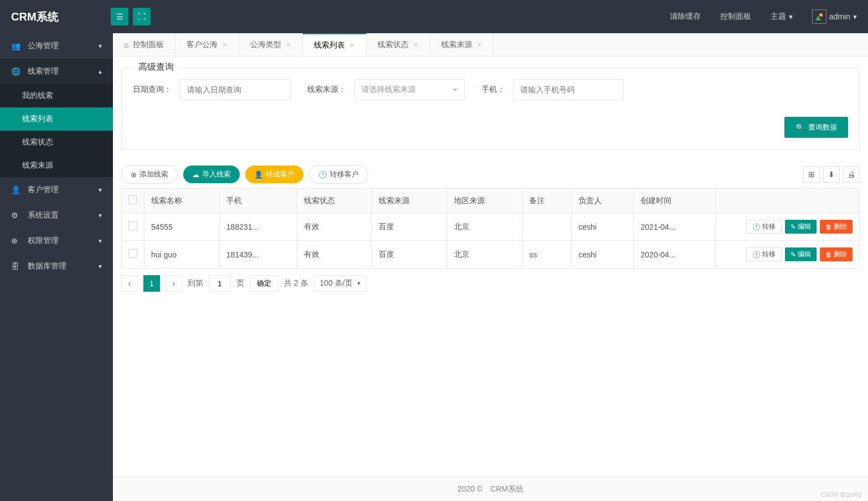  I want to click on table-cell: 有效, so click(334, 255).